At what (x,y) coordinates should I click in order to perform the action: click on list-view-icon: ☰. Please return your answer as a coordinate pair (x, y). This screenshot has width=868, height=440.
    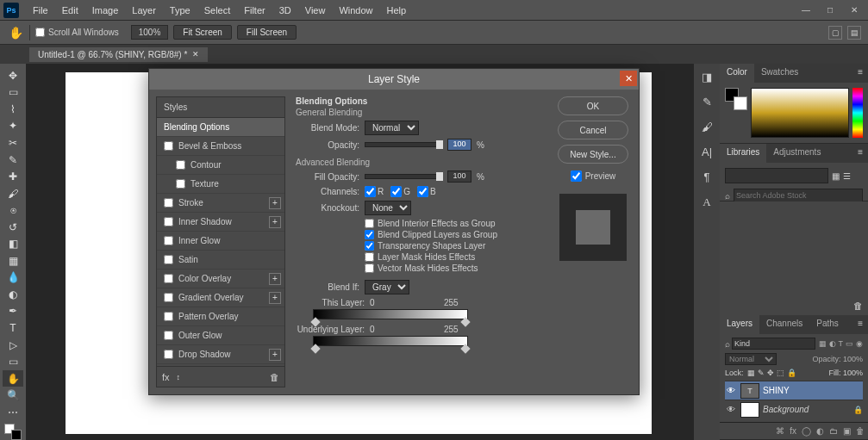
    Looking at the image, I should click on (846, 176).